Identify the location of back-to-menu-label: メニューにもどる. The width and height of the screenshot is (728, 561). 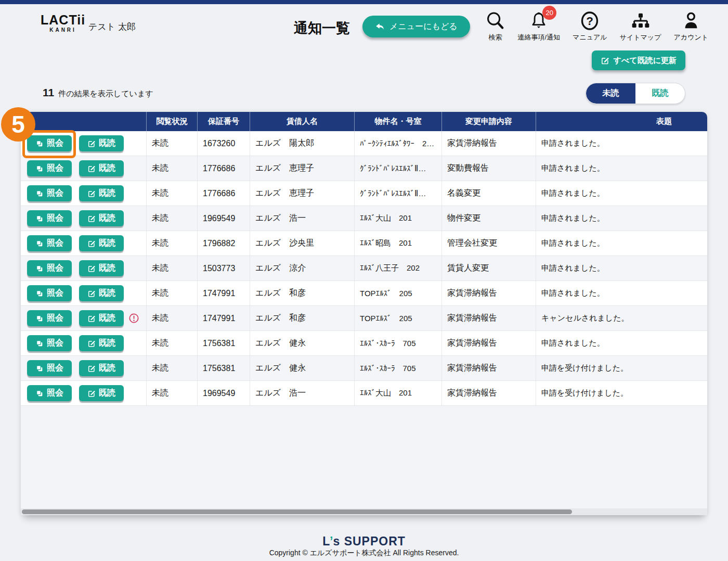
(423, 27).